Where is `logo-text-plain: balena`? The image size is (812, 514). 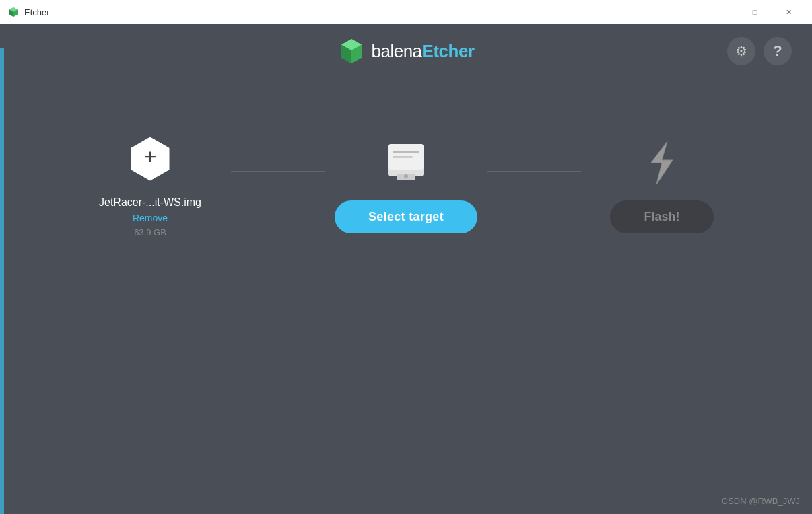
logo-text-plain: balena is located at coordinates (397, 51).